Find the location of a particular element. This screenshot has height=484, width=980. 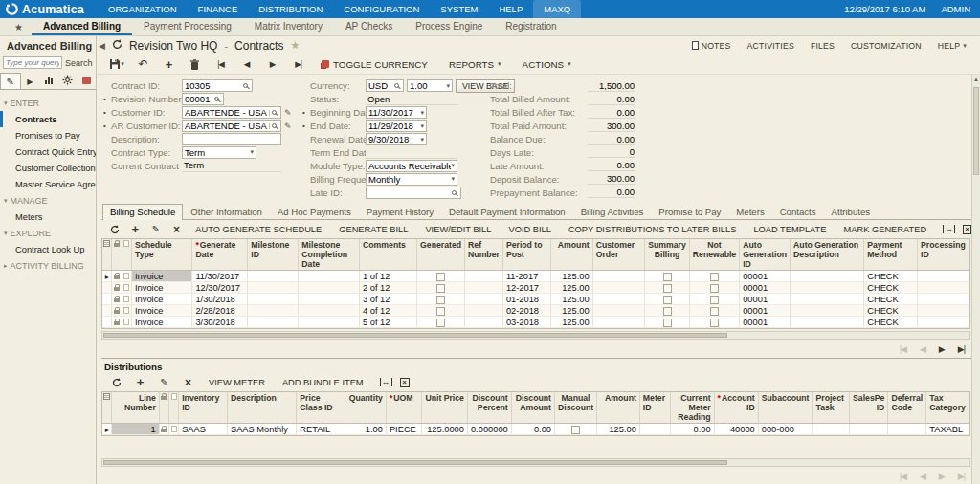

distributions-edit-row-button is located at coordinates (165, 383).